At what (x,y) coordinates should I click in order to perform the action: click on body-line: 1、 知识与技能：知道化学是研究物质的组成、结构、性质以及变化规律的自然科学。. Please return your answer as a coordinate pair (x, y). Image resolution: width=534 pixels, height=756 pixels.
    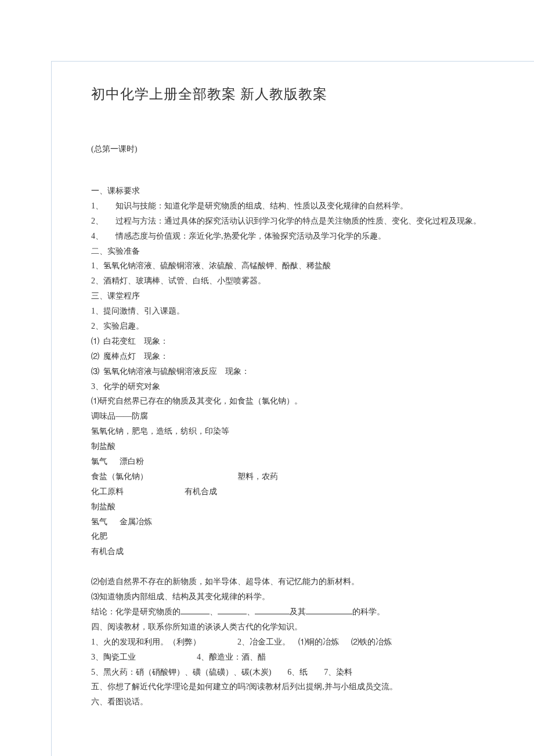
    Looking at the image, I should click on (310, 206).